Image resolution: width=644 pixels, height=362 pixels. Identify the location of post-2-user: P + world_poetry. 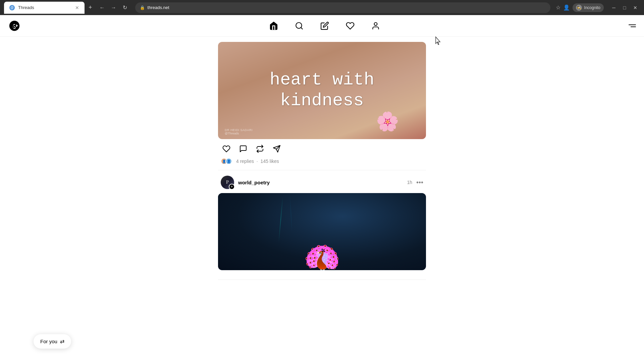
(245, 182).